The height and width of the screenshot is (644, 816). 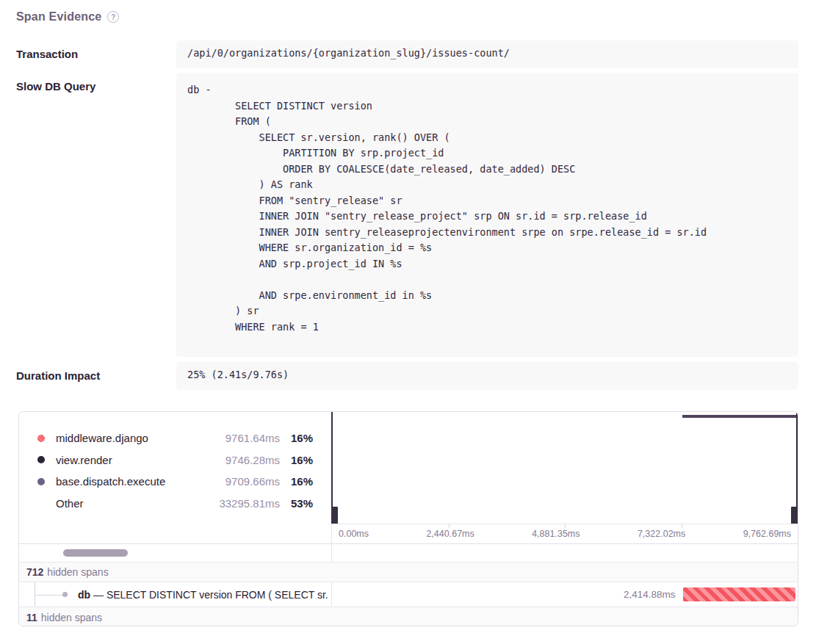 I want to click on scrollbar-track, so click(x=175, y=553).